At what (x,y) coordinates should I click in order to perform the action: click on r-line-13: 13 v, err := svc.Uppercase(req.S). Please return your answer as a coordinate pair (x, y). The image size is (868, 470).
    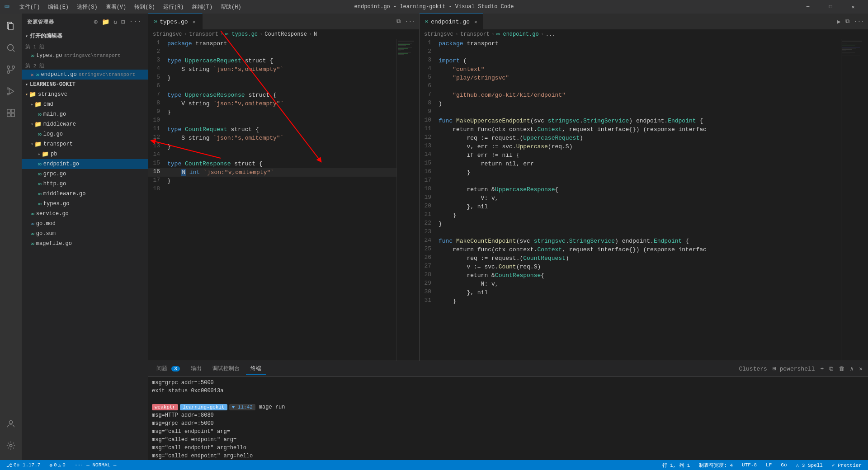
    Looking at the image, I should click on (644, 146).